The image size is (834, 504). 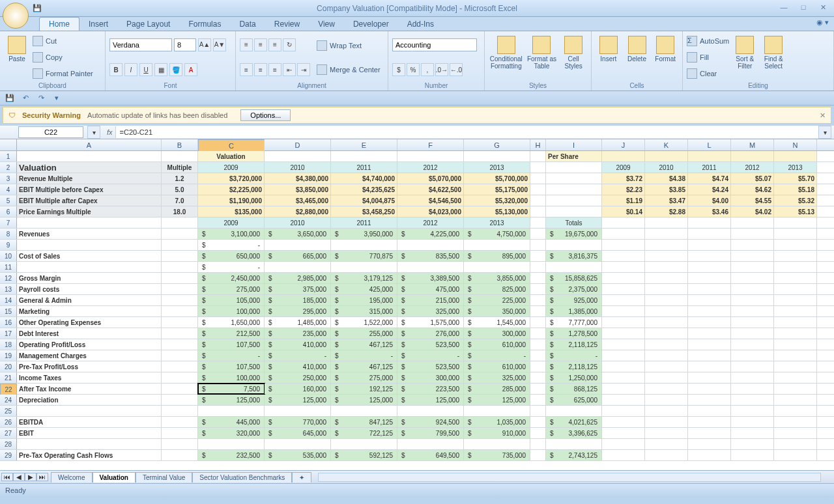 I want to click on cell: $5,070,000, so click(x=431, y=178).